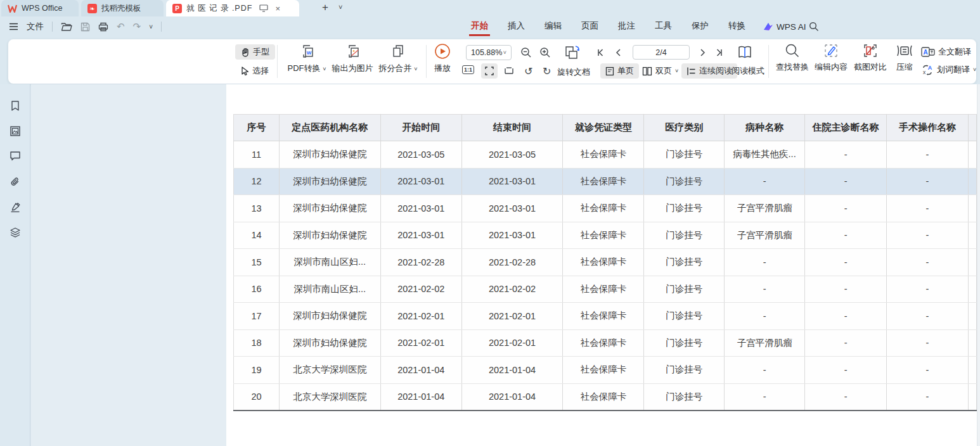  What do you see at coordinates (573, 53) in the screenshot?
I see `rotate-pages-icon` at bounding box center [573, 53].